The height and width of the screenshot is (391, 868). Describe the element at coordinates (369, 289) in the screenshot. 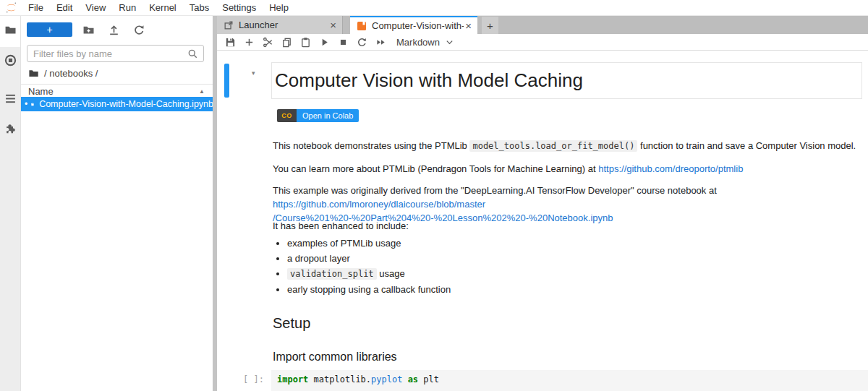

I see `text-segment: early stopping using a callback function` at that location.